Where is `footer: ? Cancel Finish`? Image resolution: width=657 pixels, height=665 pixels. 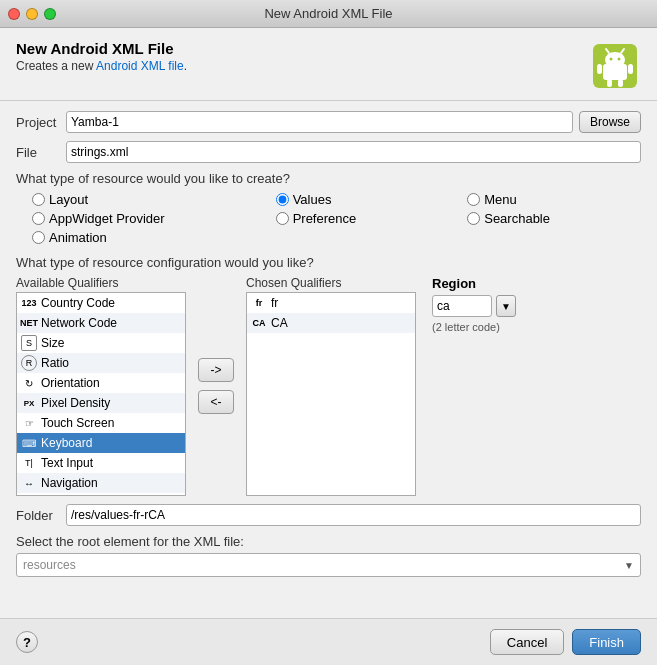
footer: ? Cancel Finish is located at coordinates (328, 642).